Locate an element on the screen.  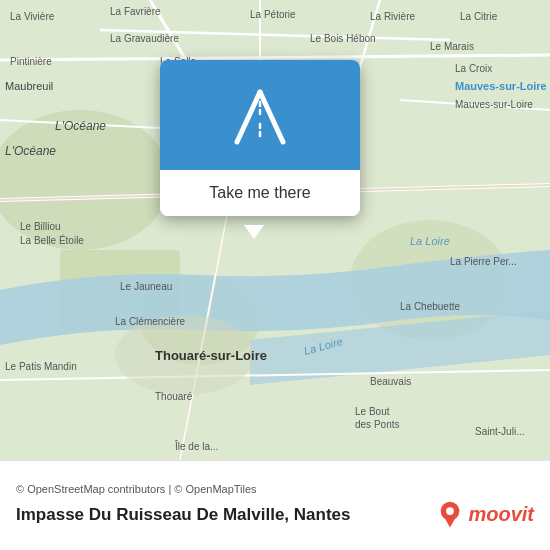
svg-text: La Citrie is located at coordinates (479, 16).